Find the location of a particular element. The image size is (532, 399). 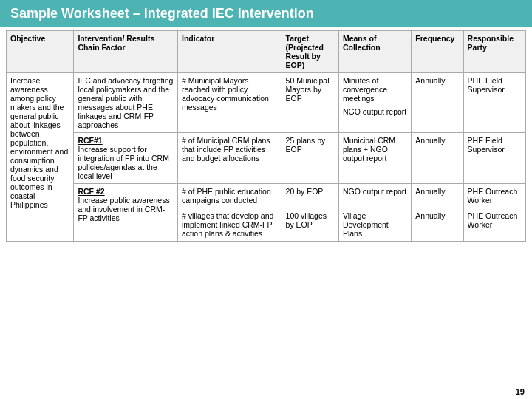

means-cell-4: Village Development Plans is located at coordinates (375, 225).